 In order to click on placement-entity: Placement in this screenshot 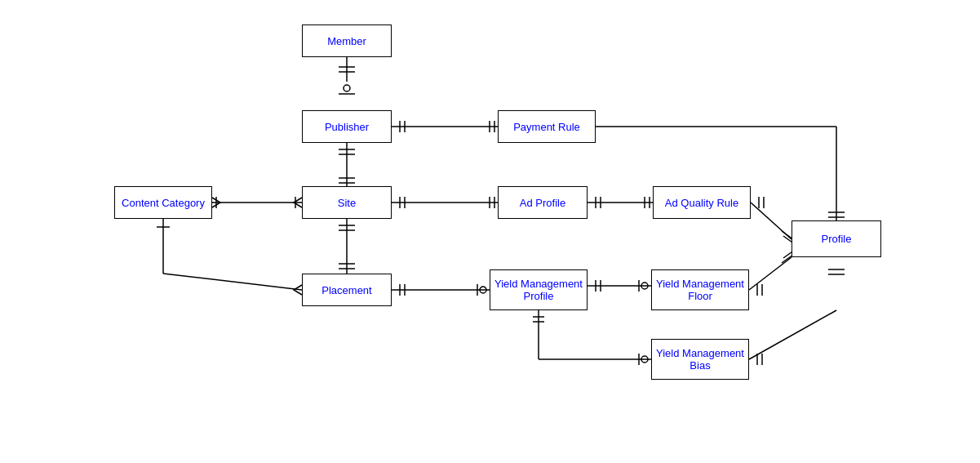, I will do `click(347, 290)`.